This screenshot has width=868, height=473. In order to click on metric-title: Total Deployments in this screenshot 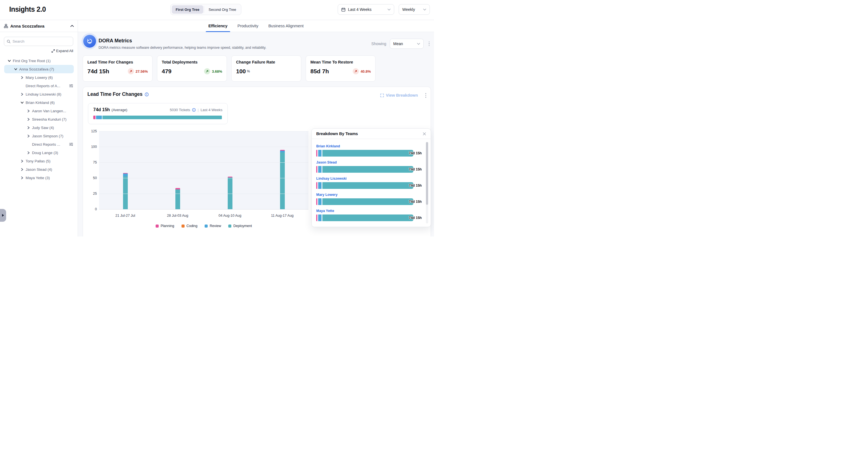, I will do `click(192, 62)`.